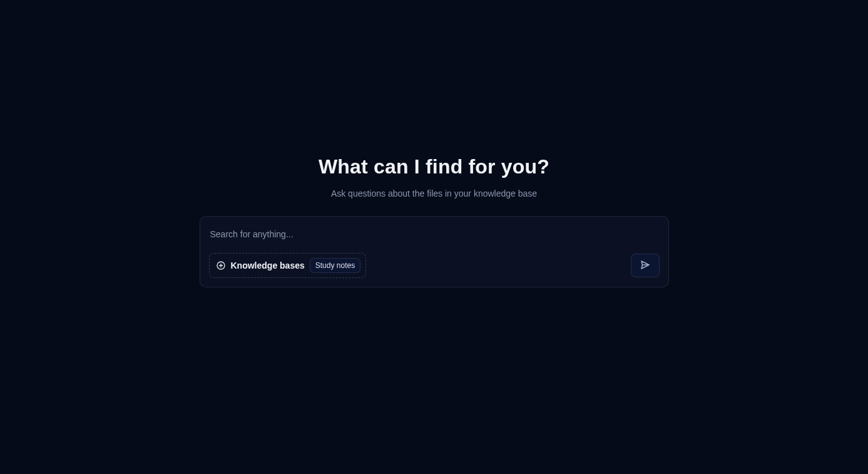 The image size is (868, 474). I want to click on search-footer: Knowledge bases Study notes, so click(434, 265).